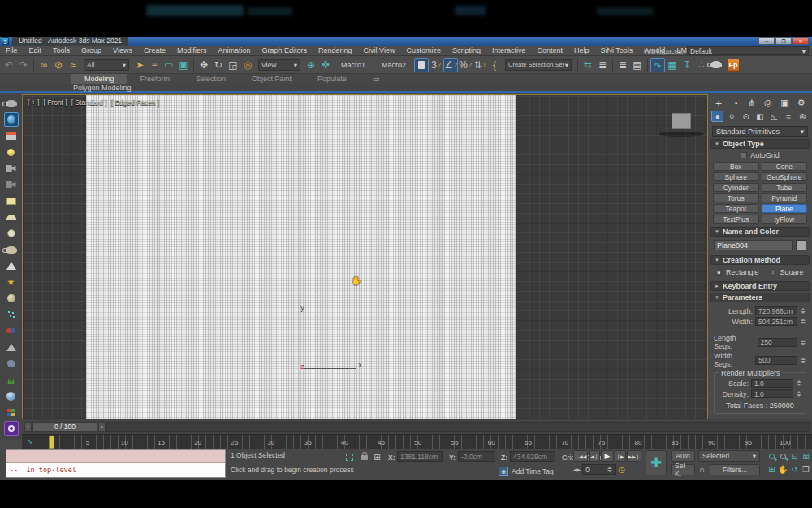  What do you see at coordinates (526, 471) in the screenshot?
I see `add-time-tag: ⊕ Add Time Tag` at bounding box center [526, 471].